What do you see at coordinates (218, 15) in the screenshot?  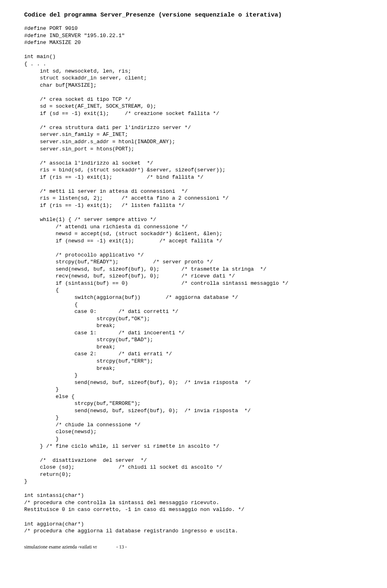 I see `title-suffix: (versione sequenziale o iterativa)` at bounding box center [218, 15].